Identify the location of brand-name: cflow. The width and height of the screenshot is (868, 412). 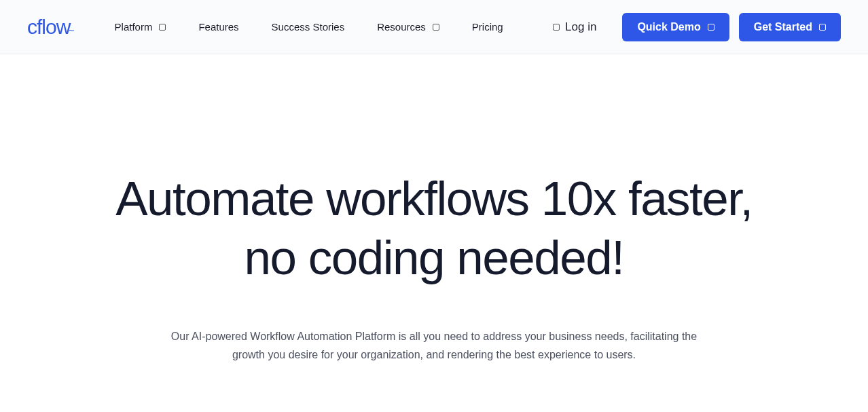
(49, 27).